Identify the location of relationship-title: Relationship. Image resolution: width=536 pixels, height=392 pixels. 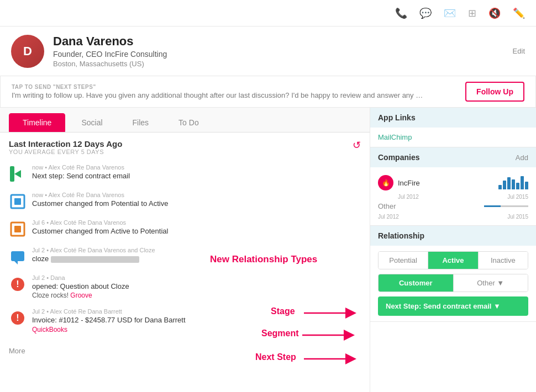
(401, 236).